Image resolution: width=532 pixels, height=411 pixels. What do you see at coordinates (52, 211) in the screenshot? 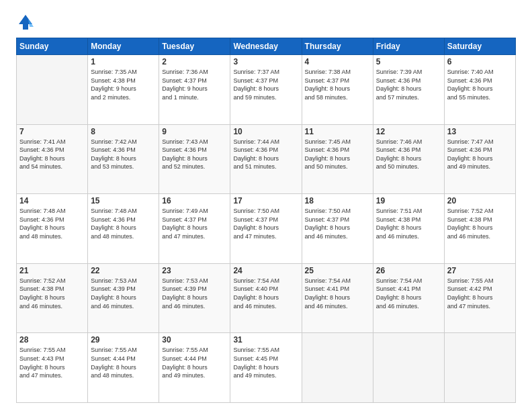
I see `cell-text-line: Sunrise: 7:48 AM` at bounding box center [52, 211].